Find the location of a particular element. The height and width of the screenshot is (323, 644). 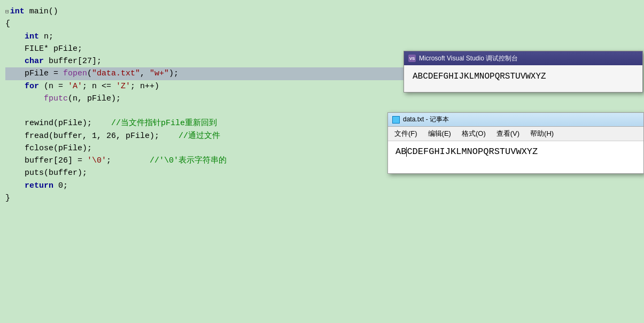

code-line-16: } is located at coordinates (206, 198).